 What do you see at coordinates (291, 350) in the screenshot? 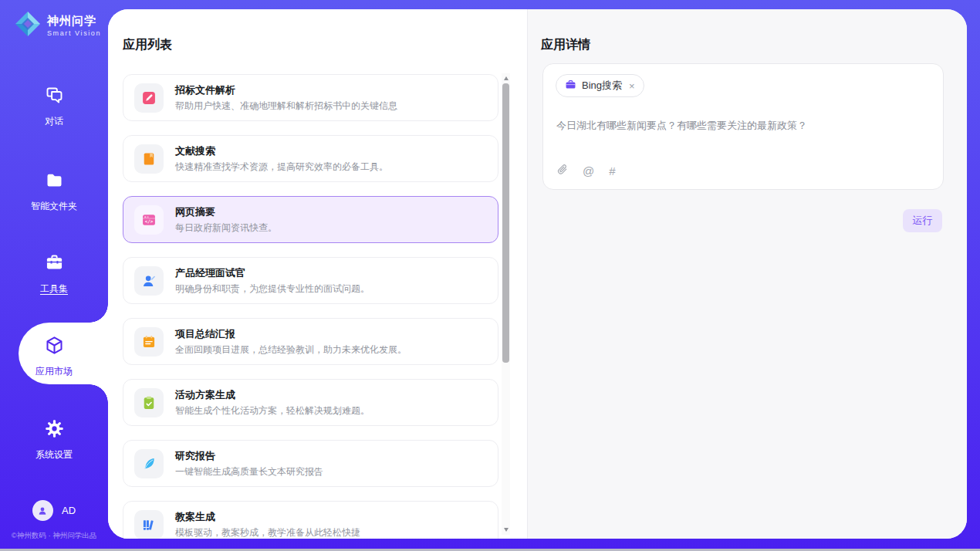
I see `app-description: 全面回顾项目进展，总结经验教训，助力未来优化发展。` at bounding box center [291, 350].